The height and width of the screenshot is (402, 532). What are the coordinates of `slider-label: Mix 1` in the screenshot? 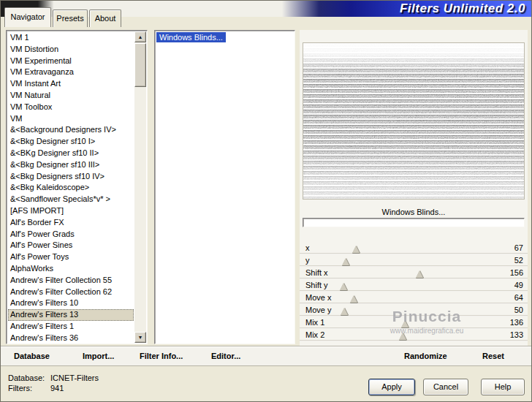 It's located at (315, 322).